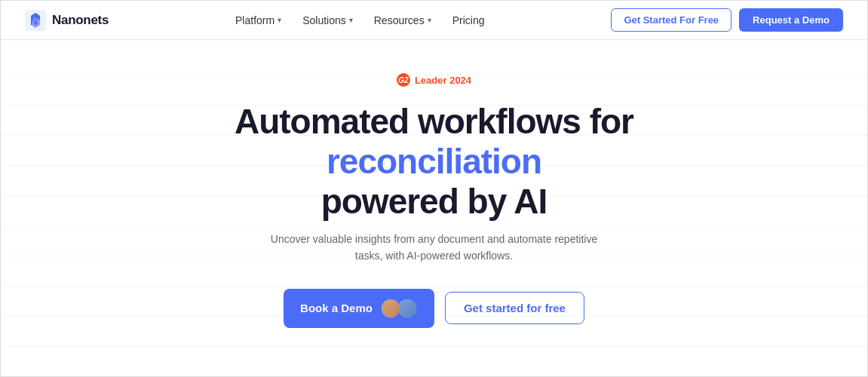  Describe the element at coordinates (469, 20) in the screenshot. I see `nav-pricing: Pricing` at that location.